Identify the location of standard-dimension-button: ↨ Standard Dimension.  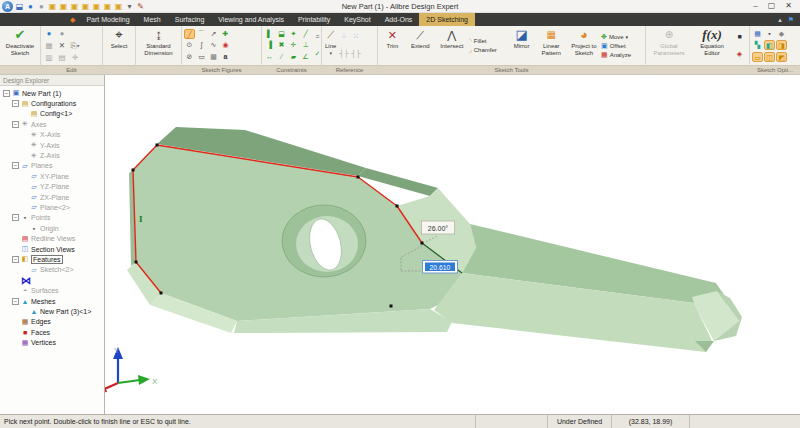
(158, 46).